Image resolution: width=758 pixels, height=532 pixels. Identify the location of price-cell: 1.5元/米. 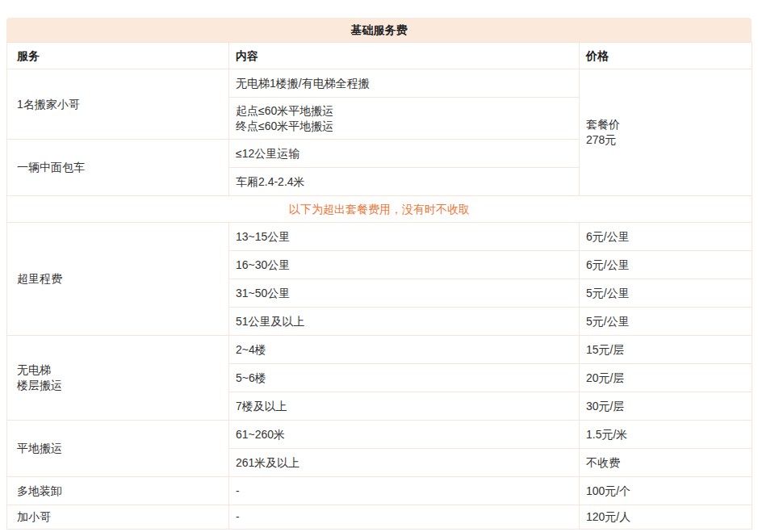
(666, 434).